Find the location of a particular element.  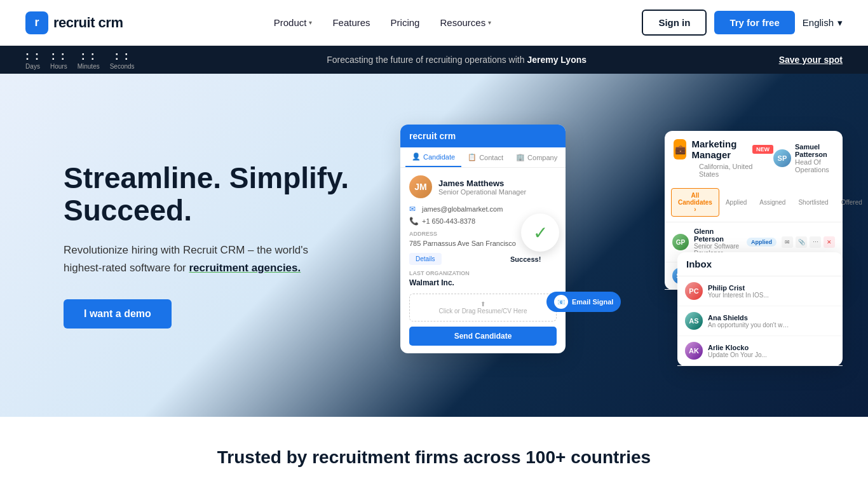

pipeline-person-role: Head Of Operations is located at coordinates (815, 166).